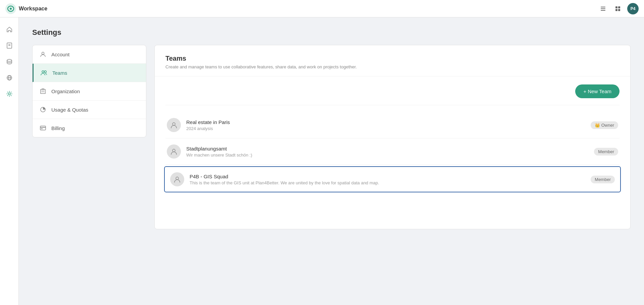 This screenshot has width=644, height=305. What do you see at coordinates (66, 91) in the screenshot?
I see `organization-label: Organization` at bounding box center [66, 91].